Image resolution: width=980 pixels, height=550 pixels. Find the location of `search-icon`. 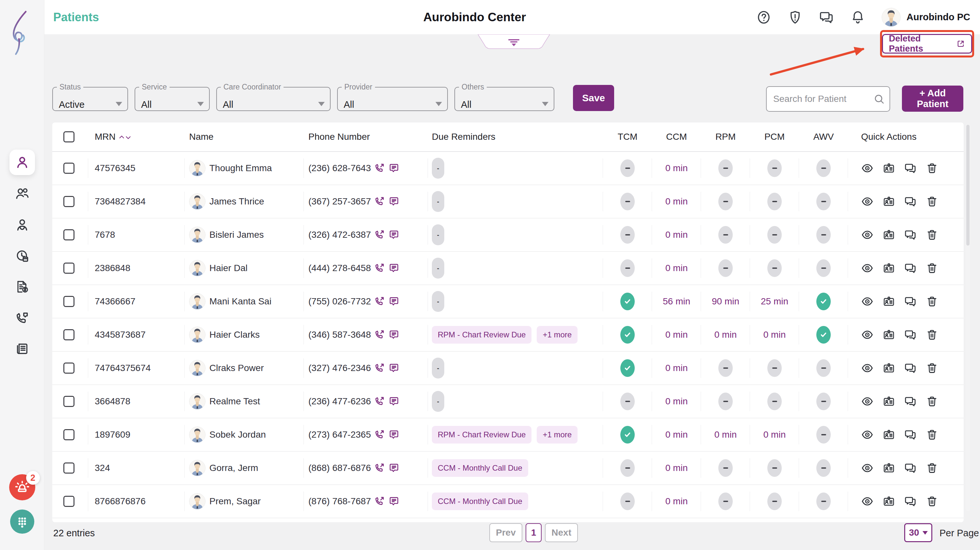

search-icon is located at coordinates (879, 99).